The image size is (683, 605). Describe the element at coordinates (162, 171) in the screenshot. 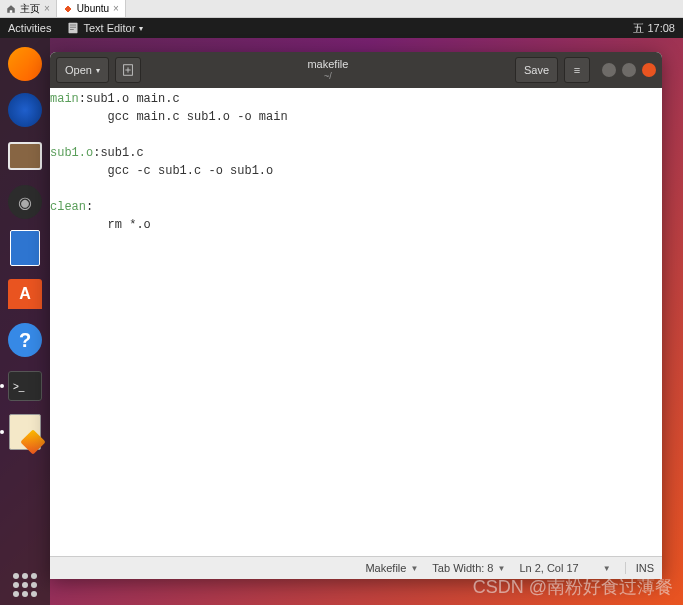

I see `make-command: gcc -c sub1.c -o sub1.o` at that location.